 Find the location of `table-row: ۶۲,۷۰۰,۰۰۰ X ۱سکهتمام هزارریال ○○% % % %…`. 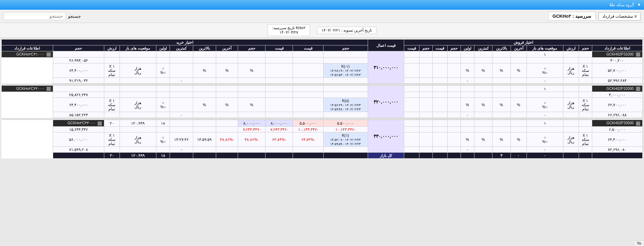

table-row: ۶۲,۷۰۰,۰۰۰ X ۱سکهتمام هزارریال ○○% % % %… is located at coordinates (322, 105).